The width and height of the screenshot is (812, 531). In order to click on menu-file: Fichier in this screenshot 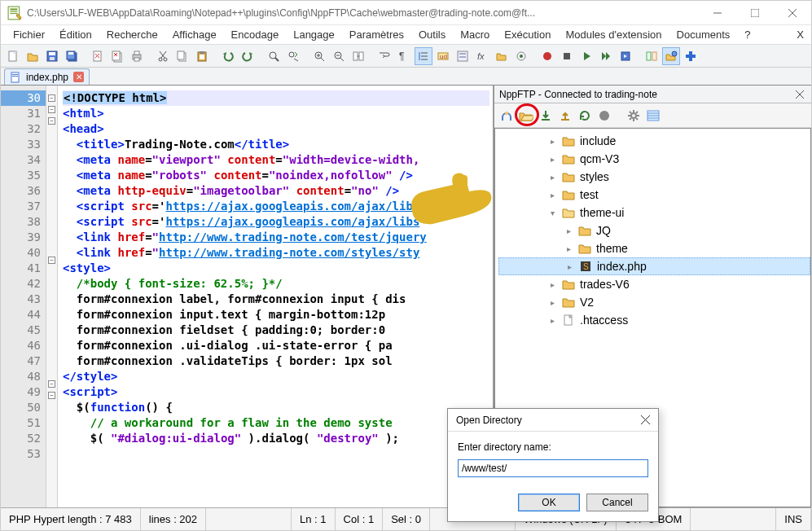, I will do `click(29, 34)`.